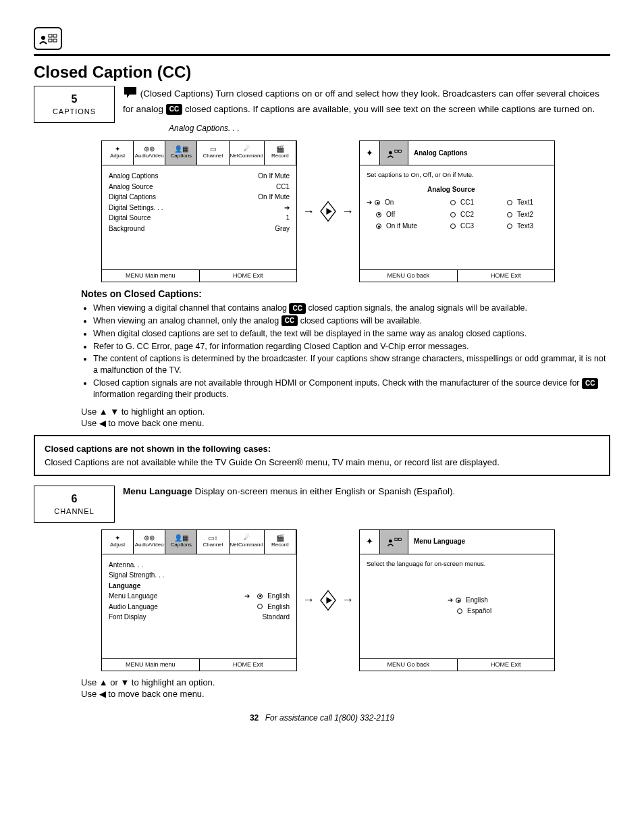  What do you see at coordinates (325, 492) in the screenshot?
I see `menu-language-text: Display on-screen menus in either Englis…` at bounding box center [325, 492].